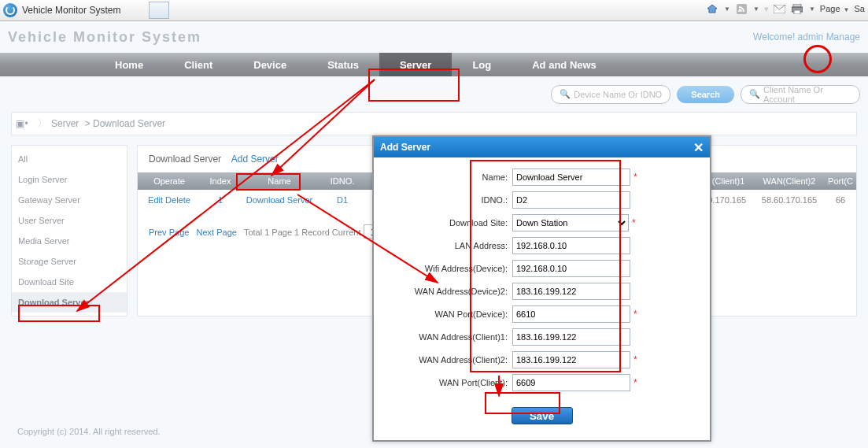 This screenshot has height=448, width=868. Describe the element at coordinates (69, 200) in the screenshot. I see `sidebar-item-gateway-server: Gateway Server` at that location.